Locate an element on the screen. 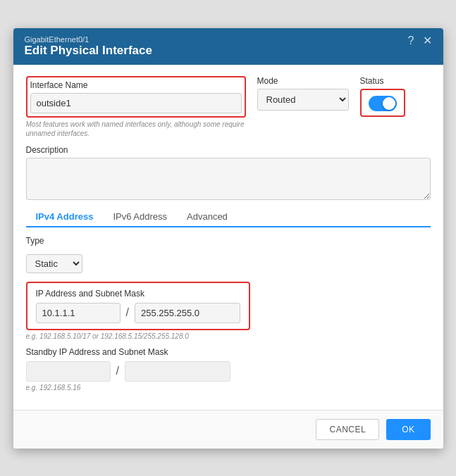  tab-ipv4-address: IPv4 Address is located at coordinates (65, 217).